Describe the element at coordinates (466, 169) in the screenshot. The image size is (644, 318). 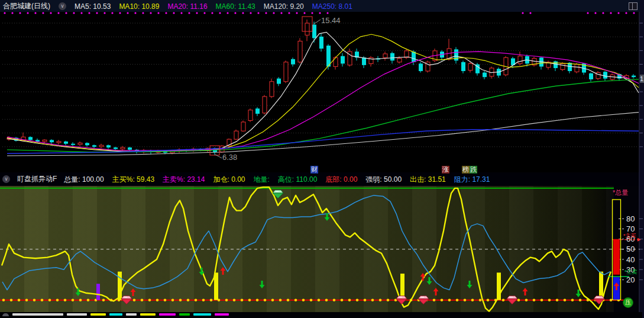
I see `event-badge-榜: 榜` at that location.